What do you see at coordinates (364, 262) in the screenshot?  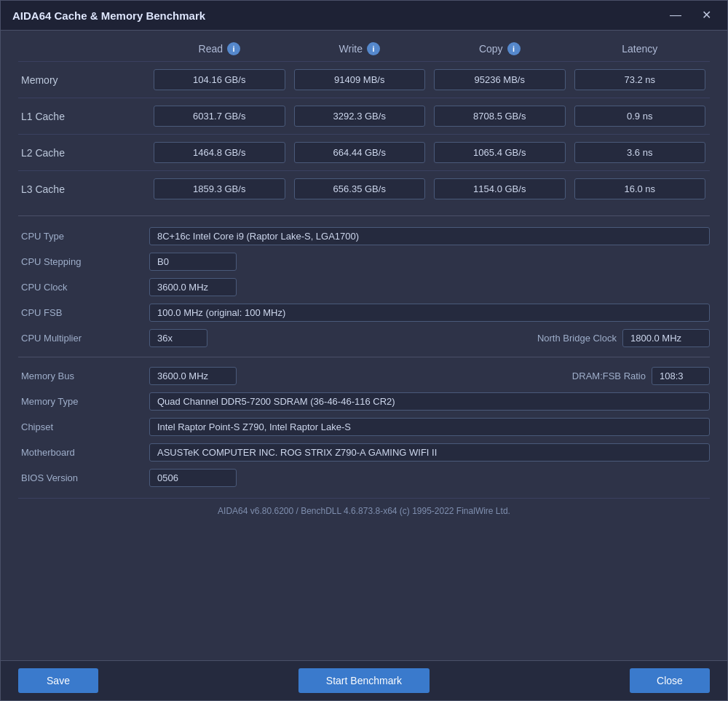 I see `cpu-stepping-row: CPU Stepping B0` at bounding box center [364, 262].